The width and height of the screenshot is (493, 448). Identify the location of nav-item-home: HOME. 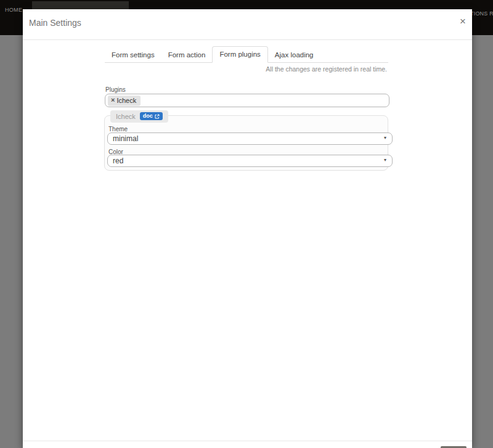
(14, 10).